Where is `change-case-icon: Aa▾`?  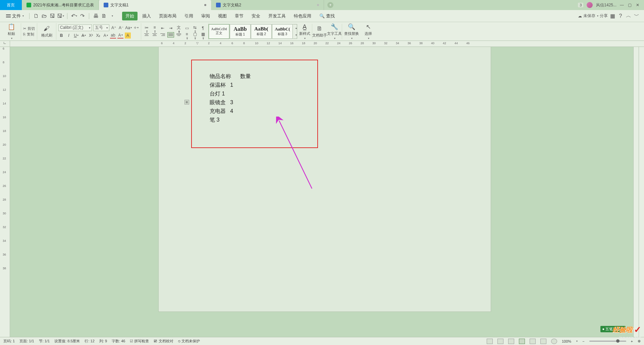 change-case-icon: Aa▾ is located at coordinates (128, 28).